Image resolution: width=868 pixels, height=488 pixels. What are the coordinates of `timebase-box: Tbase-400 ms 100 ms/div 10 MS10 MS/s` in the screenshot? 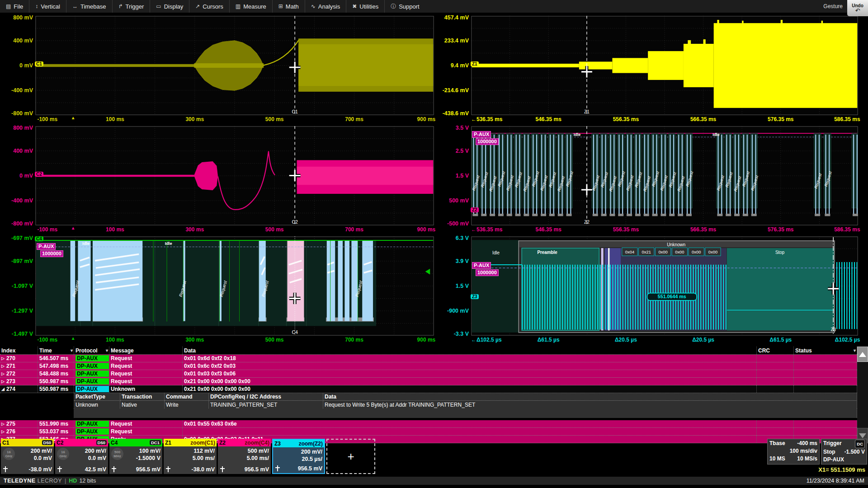 It's located at (793, 452).